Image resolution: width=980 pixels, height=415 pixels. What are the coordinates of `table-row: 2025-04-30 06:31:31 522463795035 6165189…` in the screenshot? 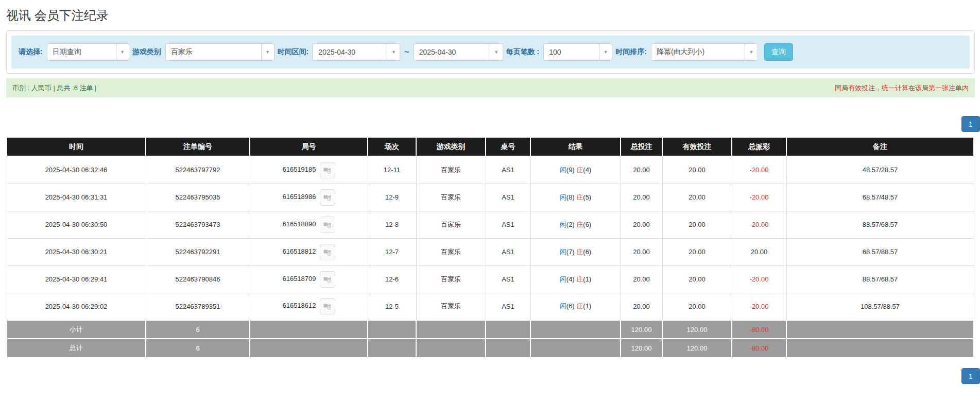 It's located at (490, 197).